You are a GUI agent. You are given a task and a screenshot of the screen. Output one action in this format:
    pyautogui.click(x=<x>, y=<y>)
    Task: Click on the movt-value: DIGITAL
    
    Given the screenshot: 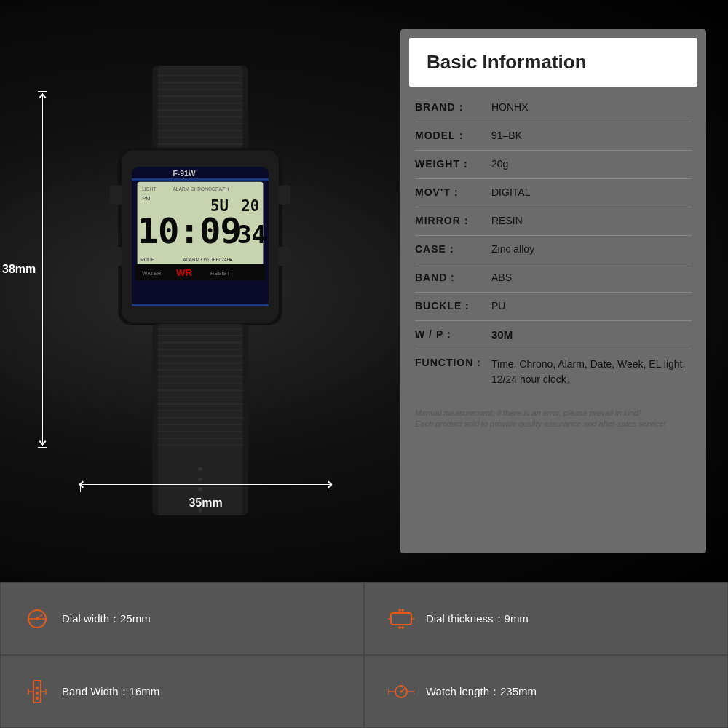 What is the action you would take?
    pyautogui.click(x=511, y=192)
    